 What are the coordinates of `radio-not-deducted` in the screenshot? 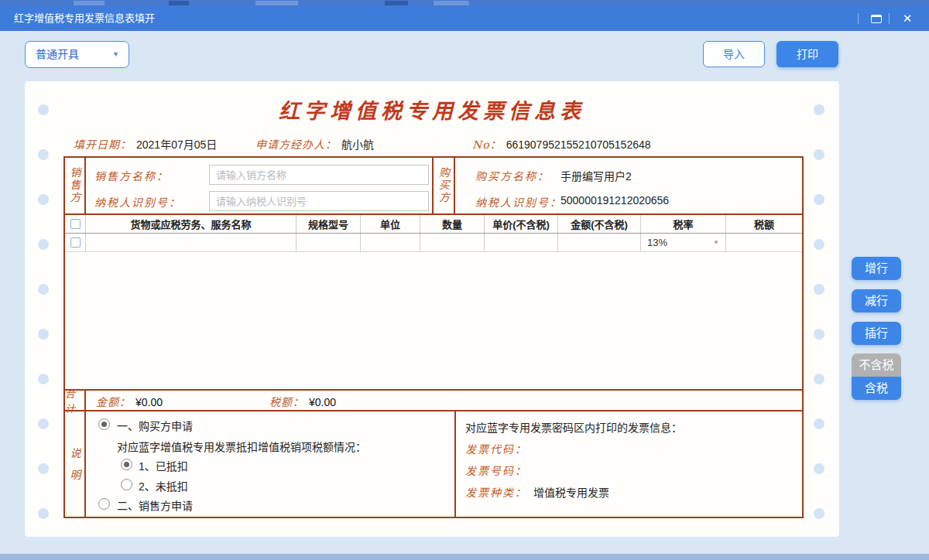 It's located at (127, 484).